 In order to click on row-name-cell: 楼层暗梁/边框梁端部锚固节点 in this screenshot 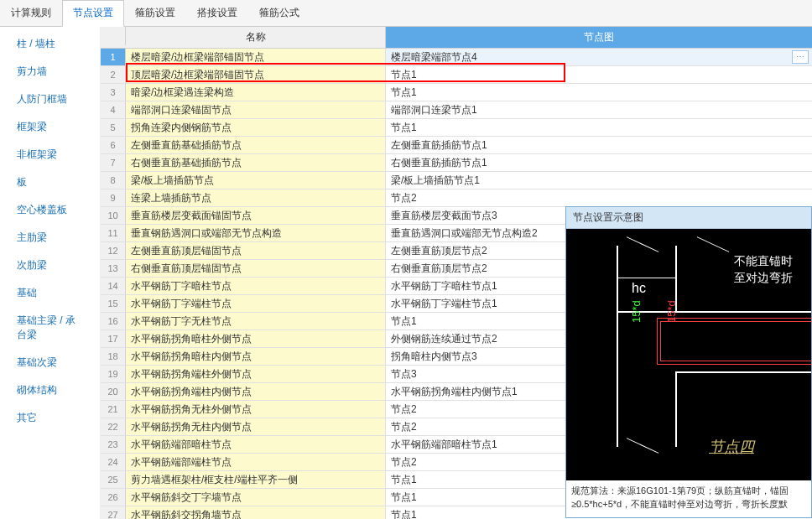, I will do `click(256, 57)`.